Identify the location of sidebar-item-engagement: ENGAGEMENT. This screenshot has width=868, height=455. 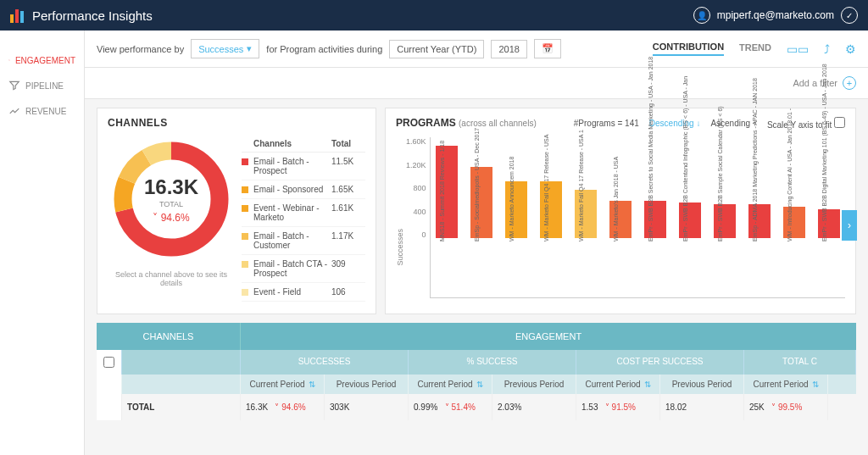
(42, 60).